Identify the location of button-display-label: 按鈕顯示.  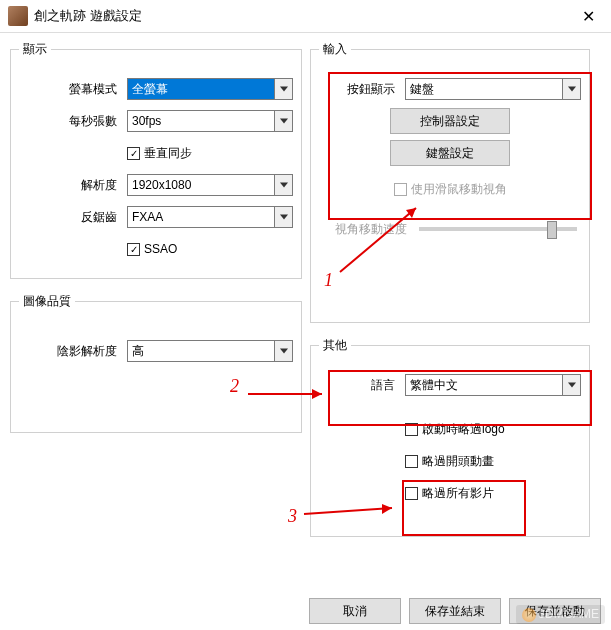
(362, 90).